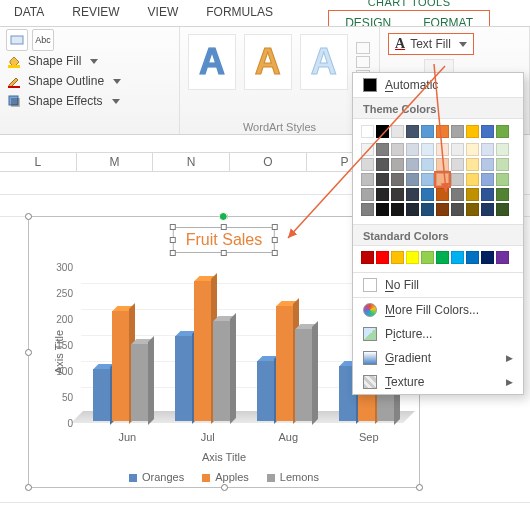 This screenshot has width=530, height=509. I want to click on col-header: M, so click(116, 162).